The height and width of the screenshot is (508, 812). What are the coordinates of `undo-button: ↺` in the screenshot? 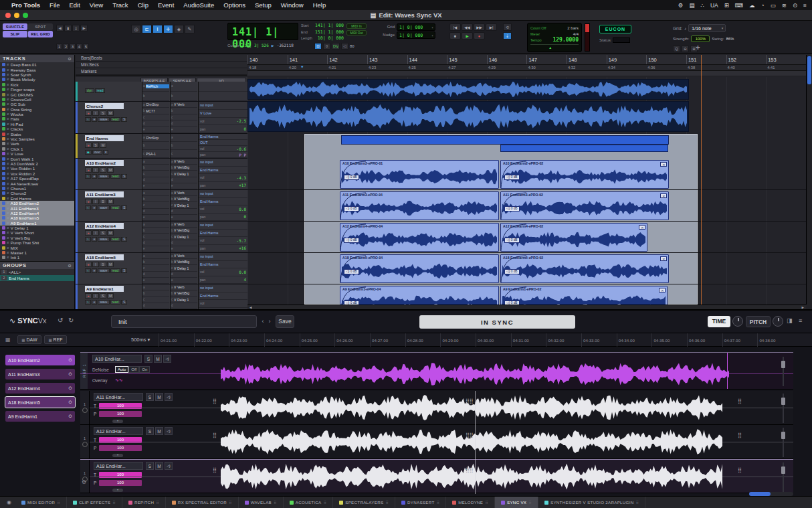 It's located at (60, 320).